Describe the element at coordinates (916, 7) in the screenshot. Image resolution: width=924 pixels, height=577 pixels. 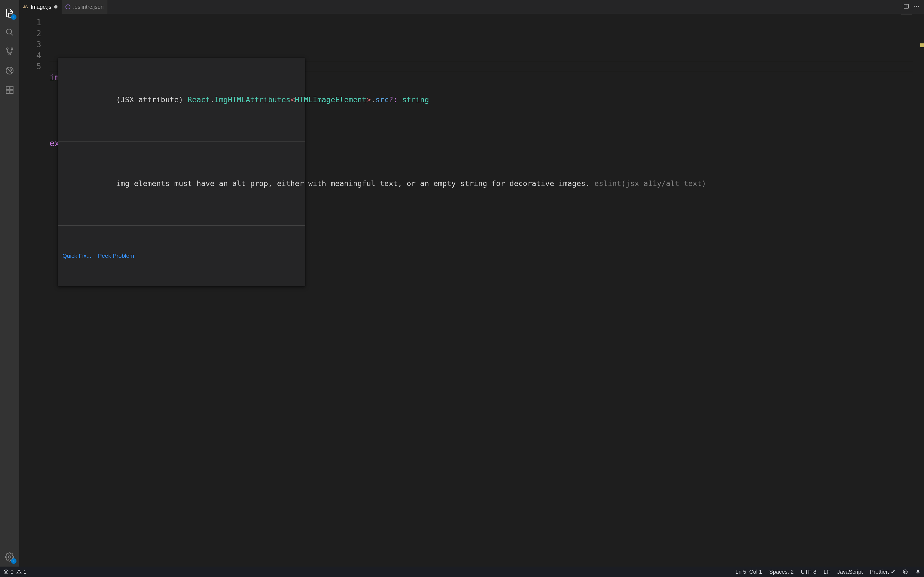
I see `more-actions-icon` at that location.